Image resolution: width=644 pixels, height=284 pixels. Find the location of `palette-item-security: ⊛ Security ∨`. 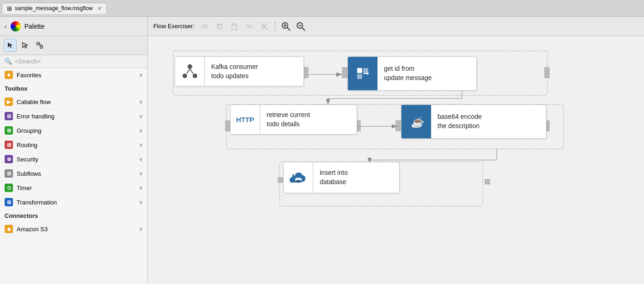

palette-item-security: ⊛ Security ∨ is located at coordinates (74, 159).